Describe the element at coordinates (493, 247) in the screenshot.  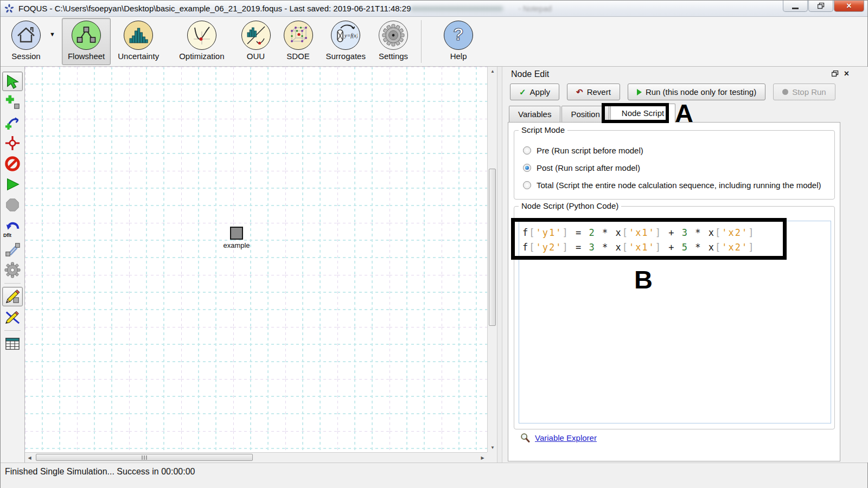
I see `vertical-scroll-thumb` at that location.